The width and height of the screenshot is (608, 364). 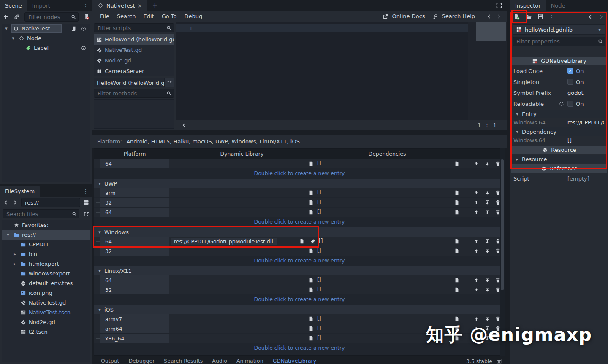 I want to click on platform-section-windows: ▾Windows, so click(x=299, y=232).